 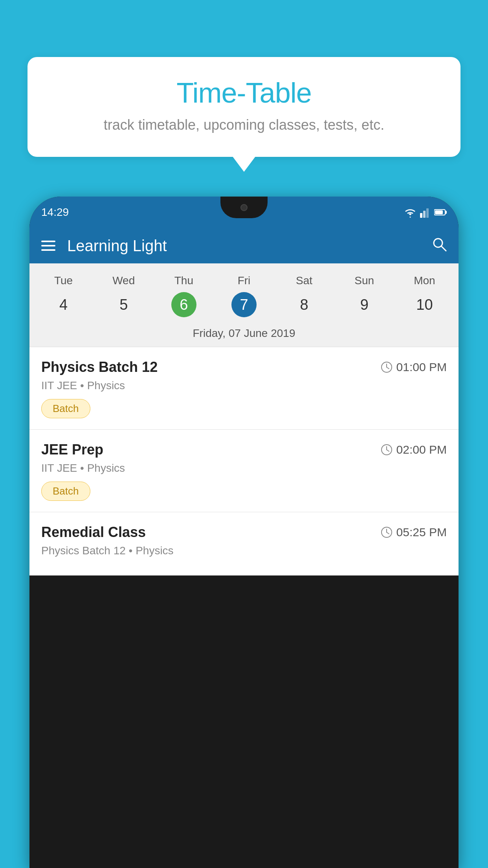 I want to click on schedule-item-1: Physics Batch 12 01:00 PM IIT JEE • Phys…, so click(x=244, y=388).